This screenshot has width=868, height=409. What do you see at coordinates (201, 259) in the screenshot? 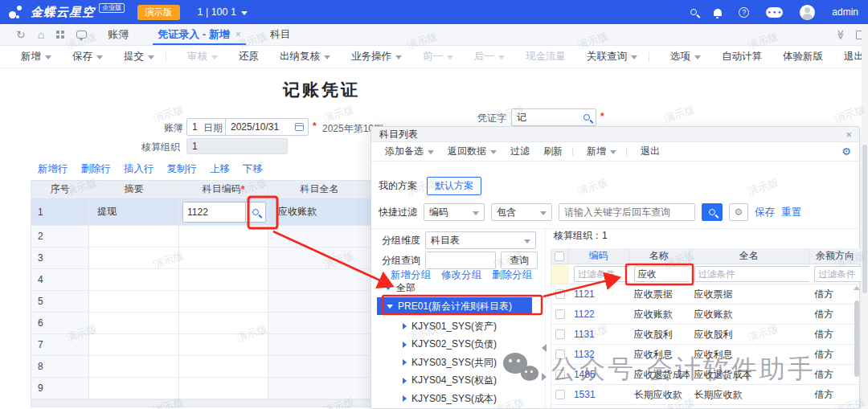
I see `grid-row: 3` at bounding box center [201, 259].